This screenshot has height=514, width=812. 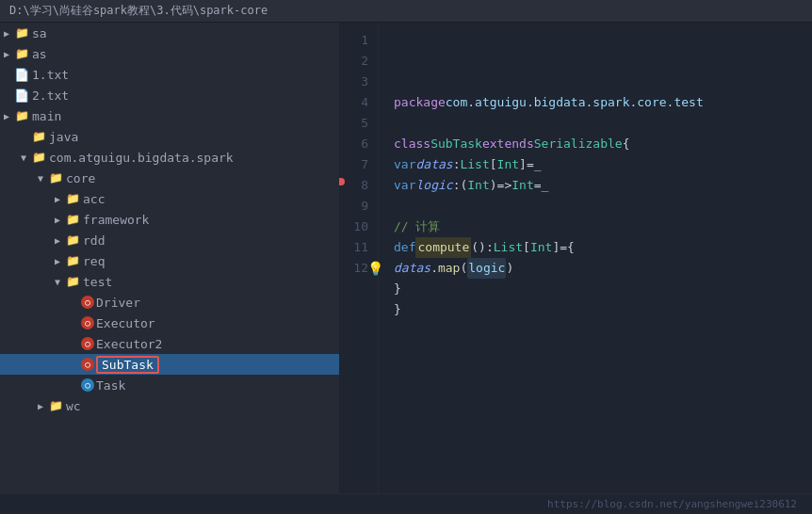 I want to click on tree-item-label: framework, so click(x=116, y=220).